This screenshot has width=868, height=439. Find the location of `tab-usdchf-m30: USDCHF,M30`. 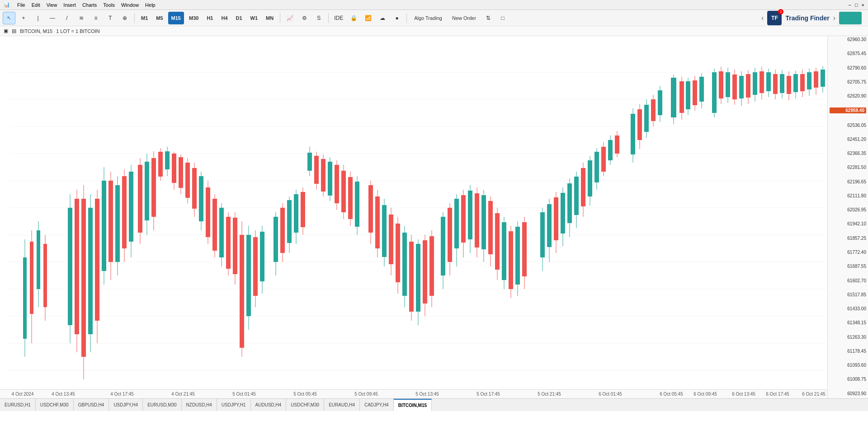

tab-usdchf-m30: USDCHF,M30 is located at coordinates (55, 405).